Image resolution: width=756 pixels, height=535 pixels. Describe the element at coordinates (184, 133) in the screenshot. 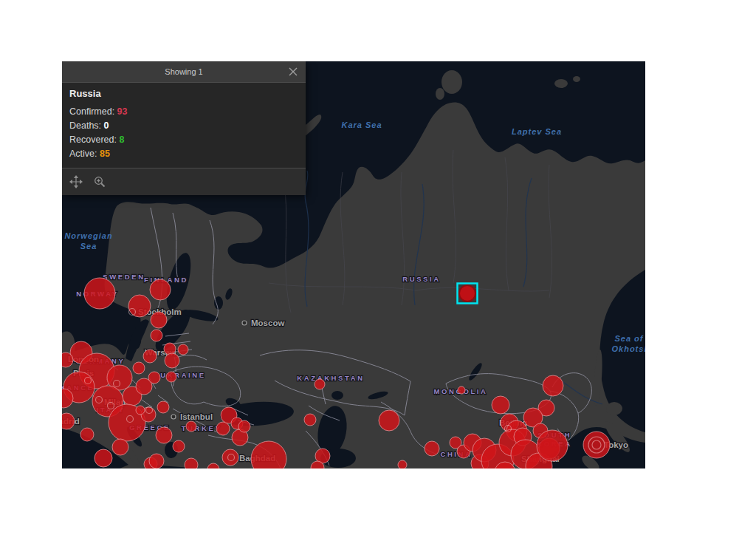

I see `popup-fields: Confirmed: 93Deaths: 0Recovered: 8Active…` at that location.